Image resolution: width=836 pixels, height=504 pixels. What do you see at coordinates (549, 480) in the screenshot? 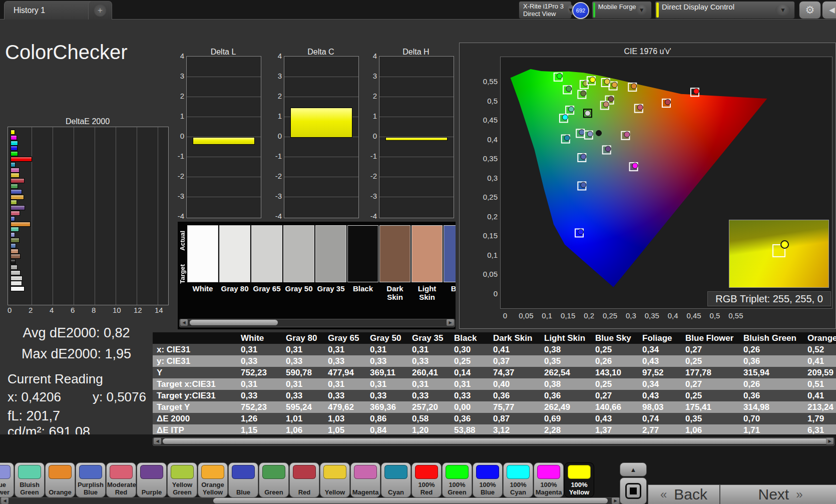
I see `pattern-button-100-magenta: 100% Magenta` at bounding box center [549, 480].